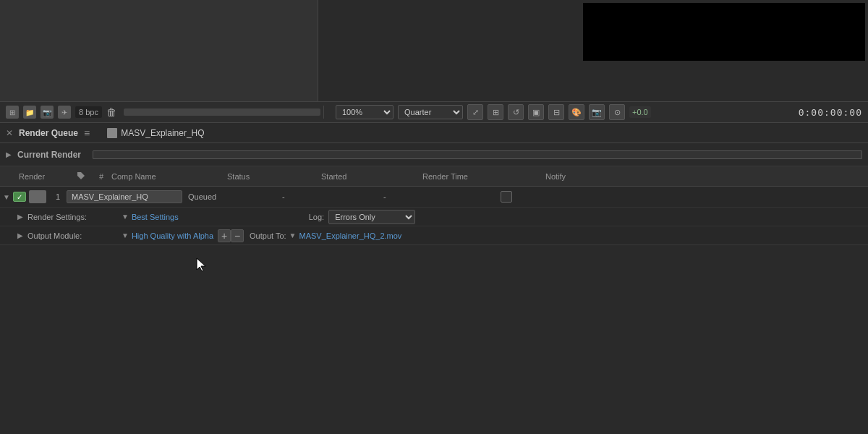  What do you see at coordinates (434, 176) in the screenshot?
I see `table-header: Render # Comp Name Status Started Render…` at bounding box center [434, 176].